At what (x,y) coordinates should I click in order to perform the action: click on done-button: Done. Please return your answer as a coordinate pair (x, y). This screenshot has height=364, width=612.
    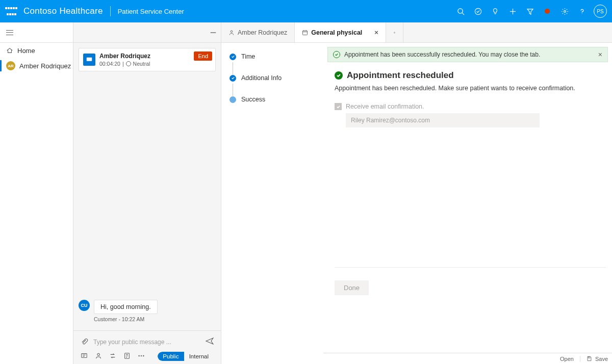
    Looking at the image, I should click on (352, 288).